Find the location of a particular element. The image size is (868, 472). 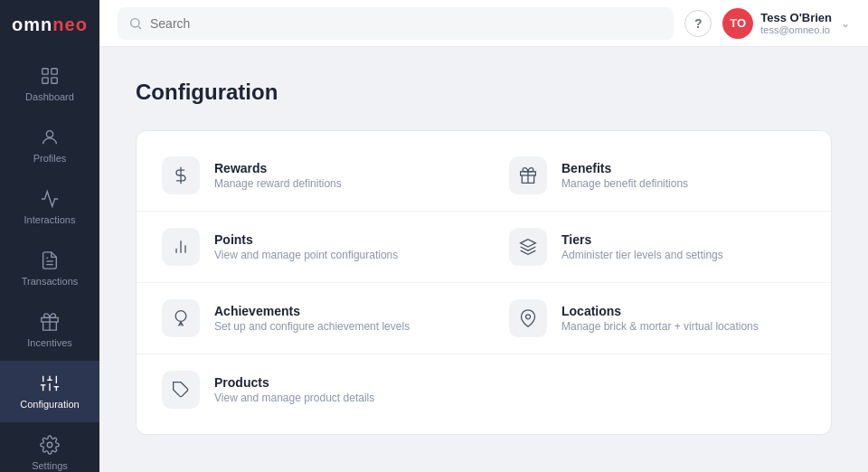

sidebar-item-incentives-label: Incentives is located at coordinates (50, 343).